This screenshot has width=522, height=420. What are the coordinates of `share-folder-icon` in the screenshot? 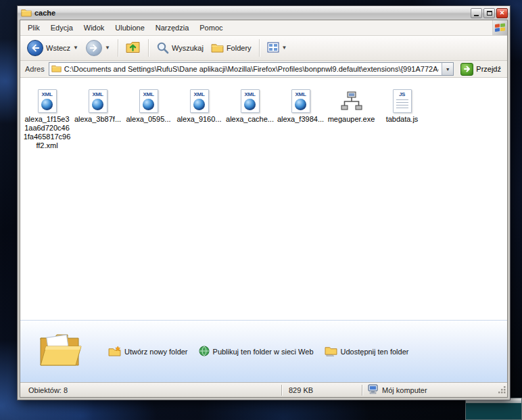 It's located at (331, 352).